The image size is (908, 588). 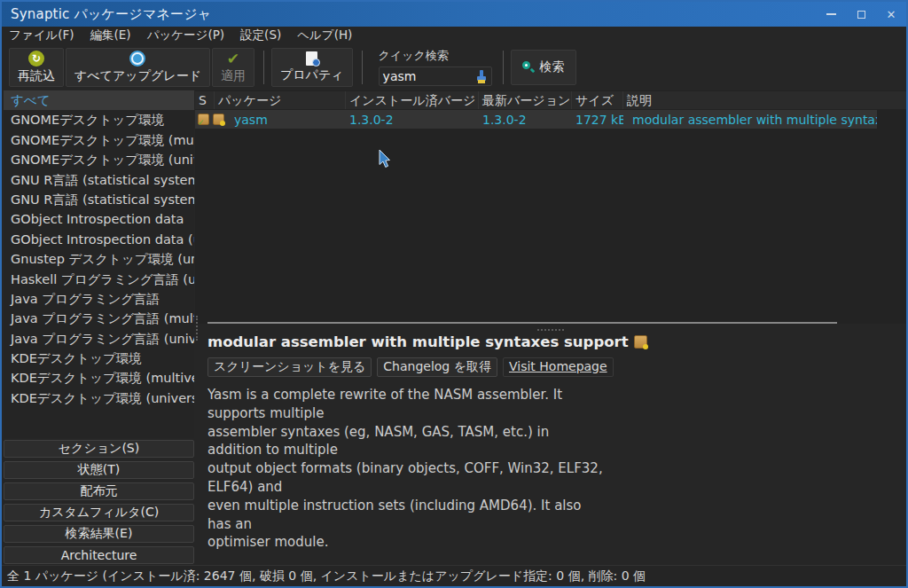 What do you see at coordinates (99, 299) in the screenshot?
I see `sidebar-item: Java プログラミング言語` at bounding box center [99, 299].